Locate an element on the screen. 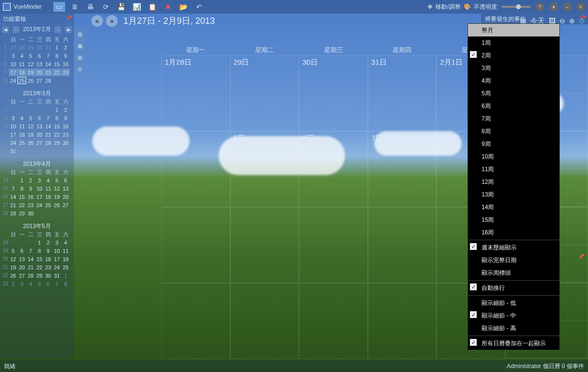 Image resolution: width=588 pixels, height=372 pixels. menu-item: 8周 is located at coordinates (514, 131).